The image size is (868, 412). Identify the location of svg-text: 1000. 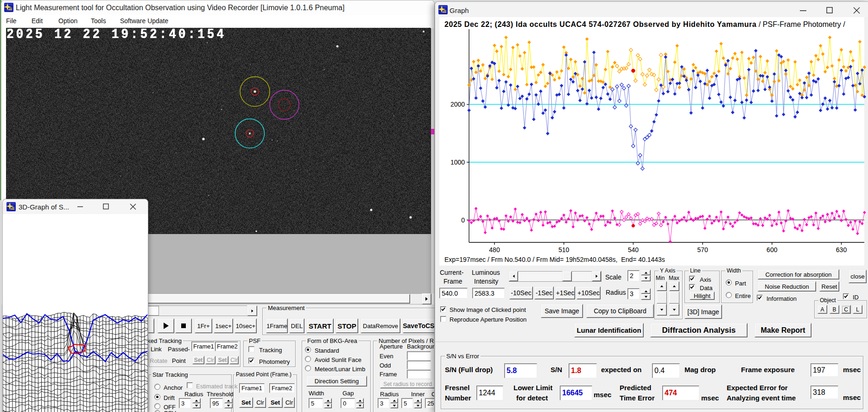
(458, 162).